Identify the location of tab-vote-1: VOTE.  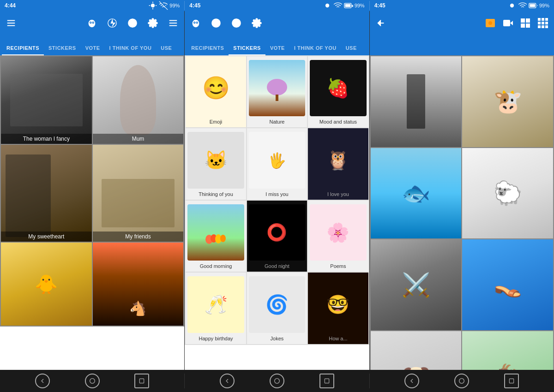
(93, 48).